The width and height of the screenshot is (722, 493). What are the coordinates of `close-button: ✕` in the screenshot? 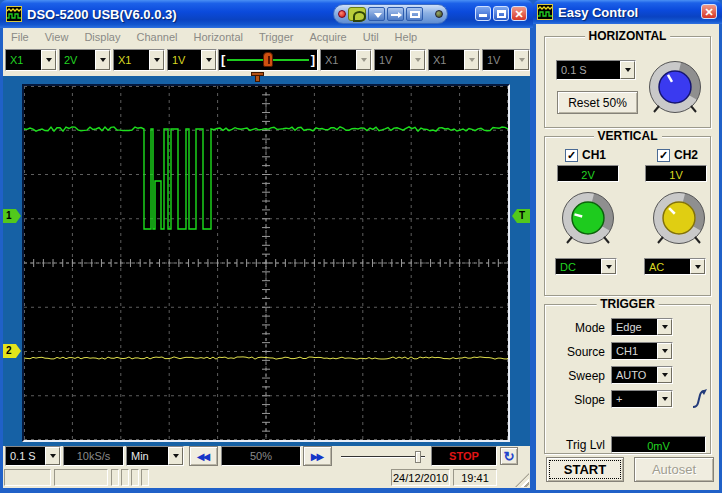 It's located at (519, 14).